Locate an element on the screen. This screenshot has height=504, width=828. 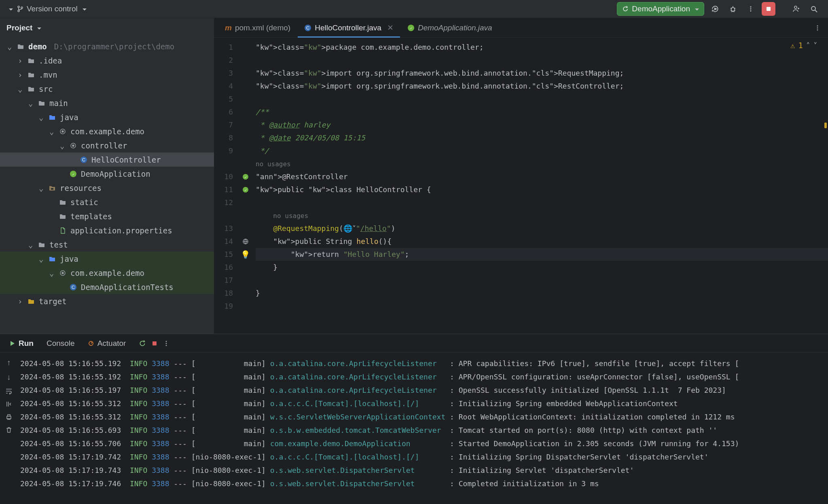
tree-node: ⌄ controller is located at coordinates (107, 146).